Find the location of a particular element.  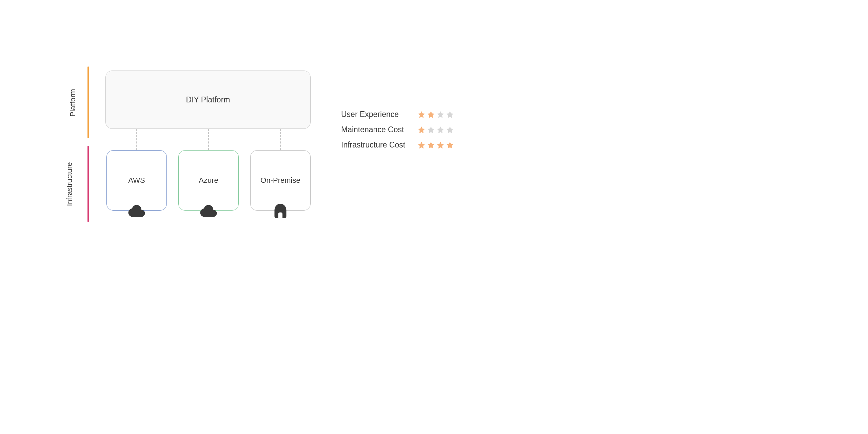

rating-row: Maintenance Cost is located at coordinates (397, 130).